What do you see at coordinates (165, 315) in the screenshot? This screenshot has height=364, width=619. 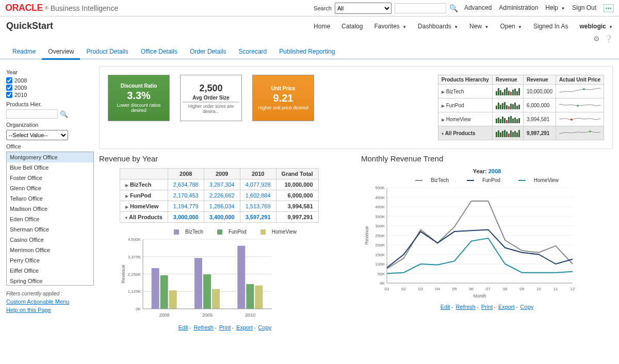 I see `svg-text: 2008` at bounding box center [165, 315].